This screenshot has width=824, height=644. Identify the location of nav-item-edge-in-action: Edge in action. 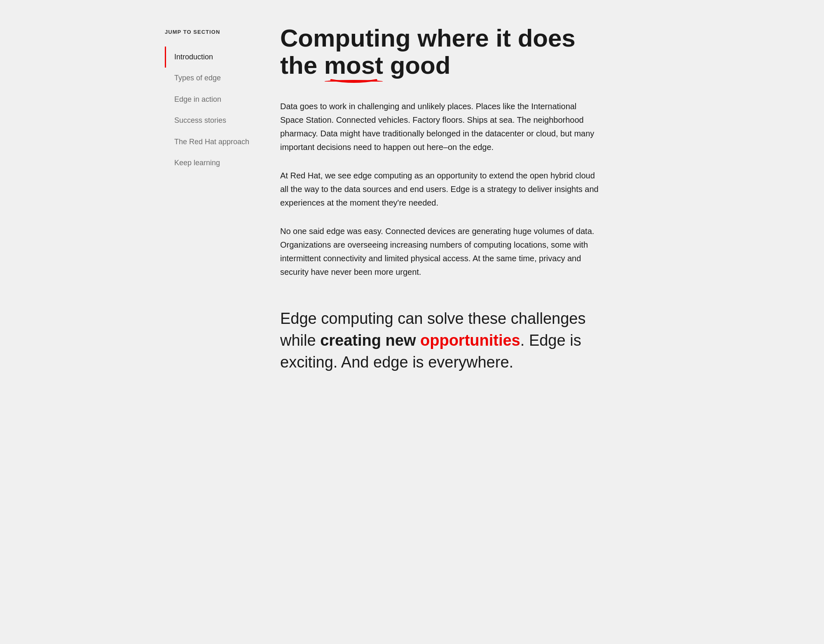
(210, 100).